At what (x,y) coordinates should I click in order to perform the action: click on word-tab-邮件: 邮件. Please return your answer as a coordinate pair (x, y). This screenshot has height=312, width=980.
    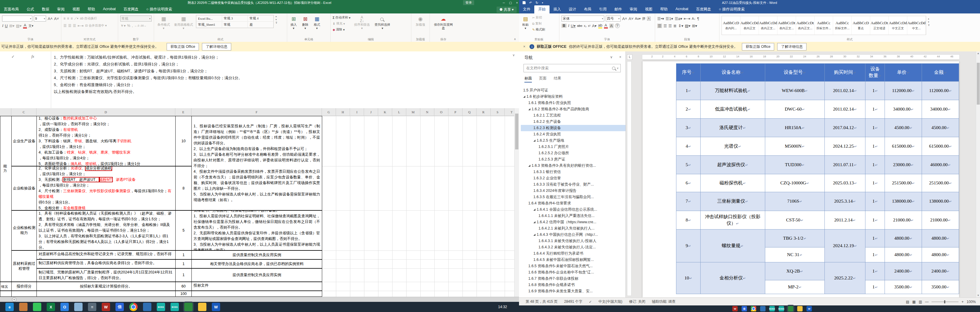
    Looking at the image, I should click on (618, 9).